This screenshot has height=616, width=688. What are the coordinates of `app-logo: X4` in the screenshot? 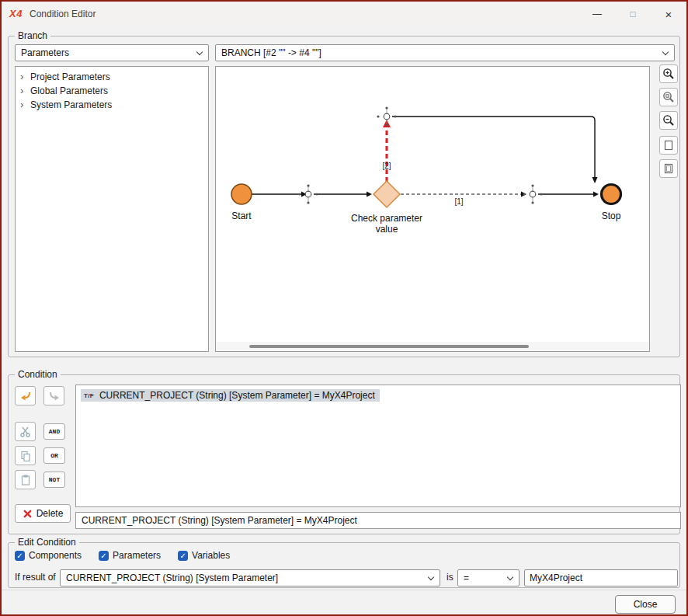 It's located at (16, 14).